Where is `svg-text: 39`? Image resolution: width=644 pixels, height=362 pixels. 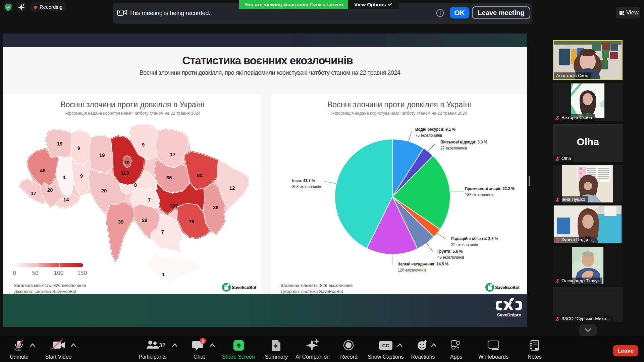
svg-text: 39 is located at coordinates (121, 222).